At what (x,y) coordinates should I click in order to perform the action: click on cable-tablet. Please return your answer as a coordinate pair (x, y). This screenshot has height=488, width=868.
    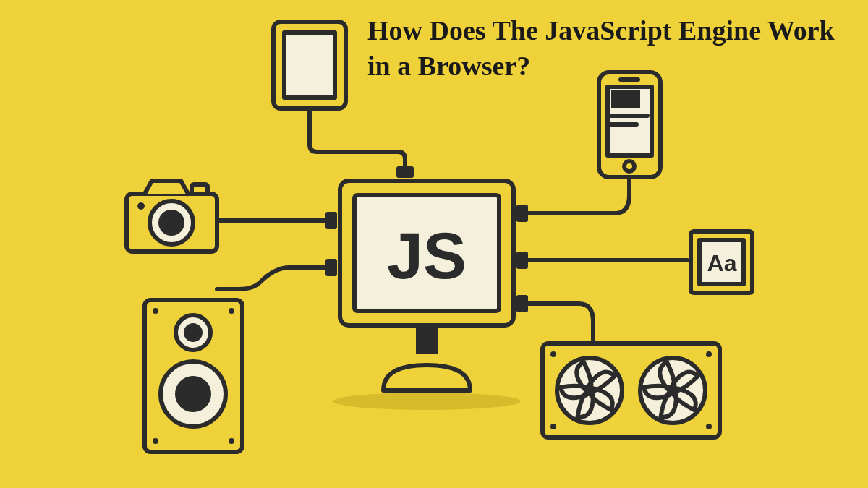
    Looking at the image, I should click on (357, 143).